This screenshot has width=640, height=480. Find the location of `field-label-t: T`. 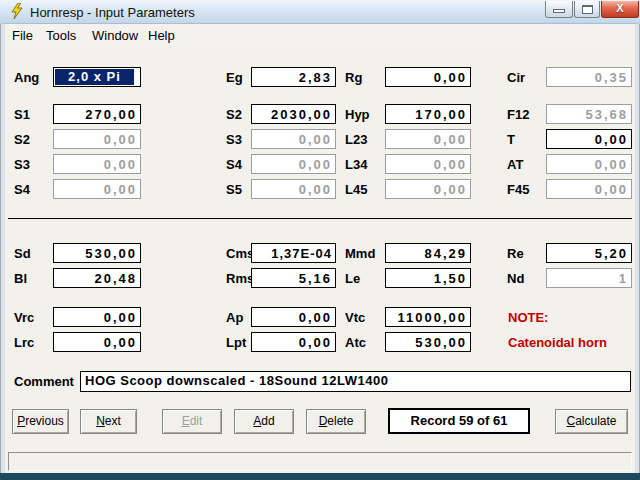

field-label-t: T is located at coordinates (511, 140).